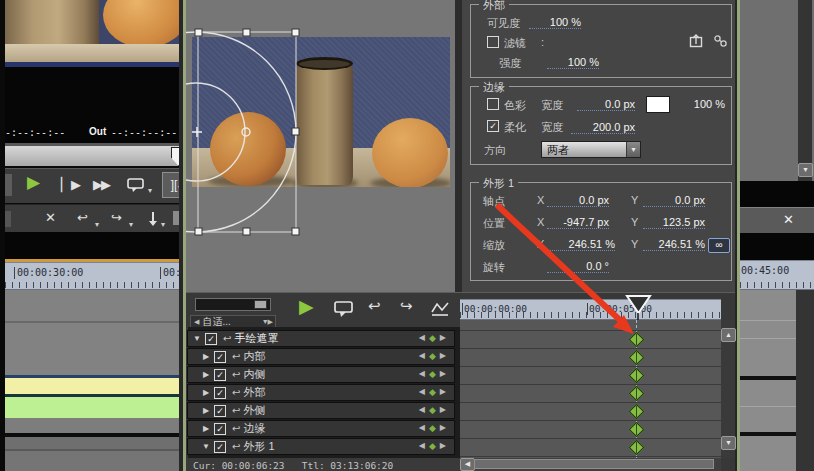  Describe the element at coordinates (674, 244) in the screenshot. I see `scale-y-value: 246.51 %` at that location.